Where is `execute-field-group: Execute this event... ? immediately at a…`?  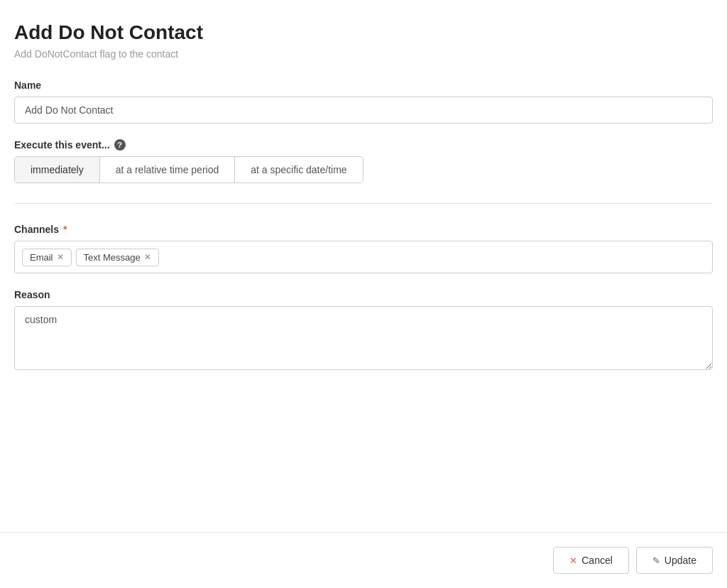
execute-field-group: Execute this event... ? immediately at a… is located at coordinates (364, 161).